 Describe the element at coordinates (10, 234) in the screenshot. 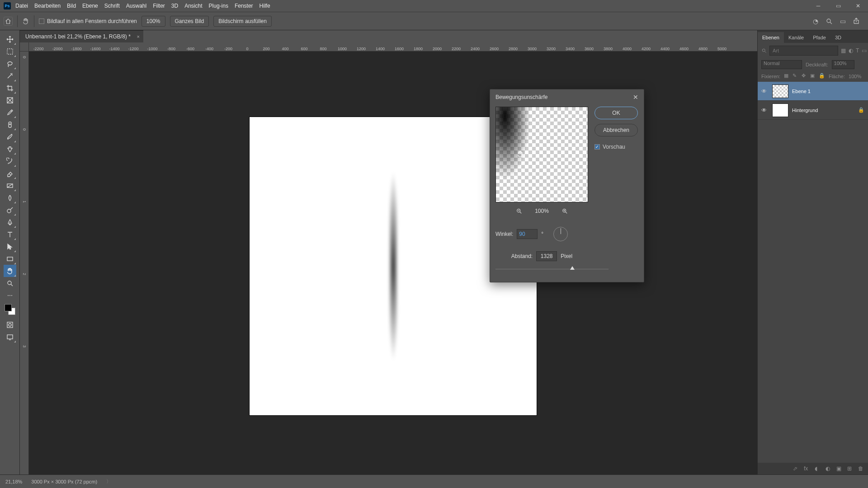

I see `type-tool` at that location.